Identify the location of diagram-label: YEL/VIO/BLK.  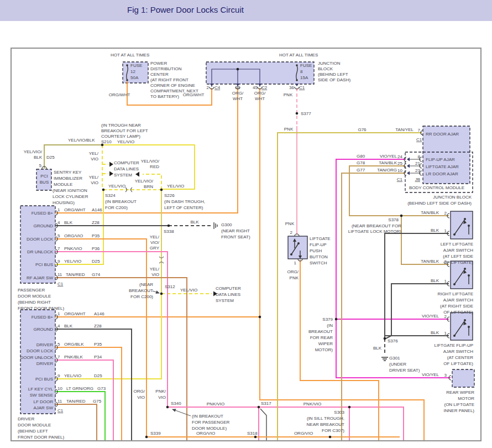
(82, 140).